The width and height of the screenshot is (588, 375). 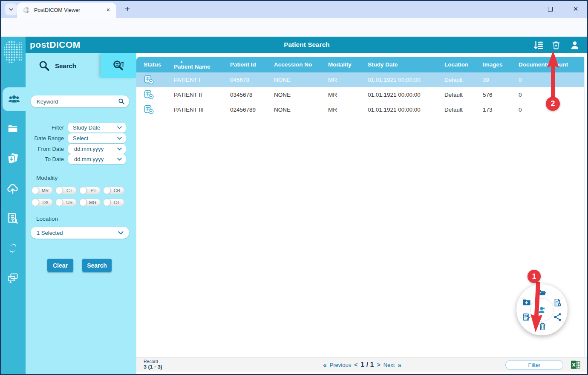 What do you see at coordinates (367, 365) in the screenshot?
I see `page-indicator: 1 / 1` at bounding box center [367, 365].